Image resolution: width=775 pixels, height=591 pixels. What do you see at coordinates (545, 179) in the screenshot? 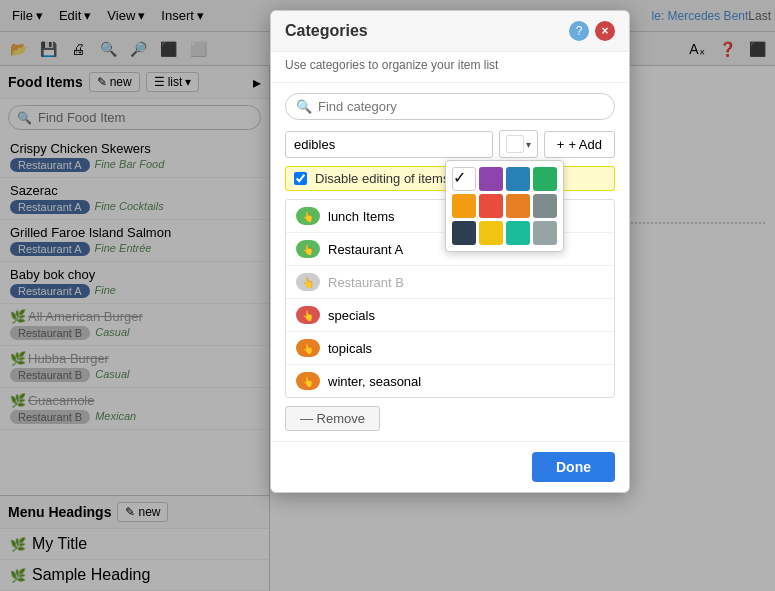
I see `color-cell-green` at bounding box center [545, 179].